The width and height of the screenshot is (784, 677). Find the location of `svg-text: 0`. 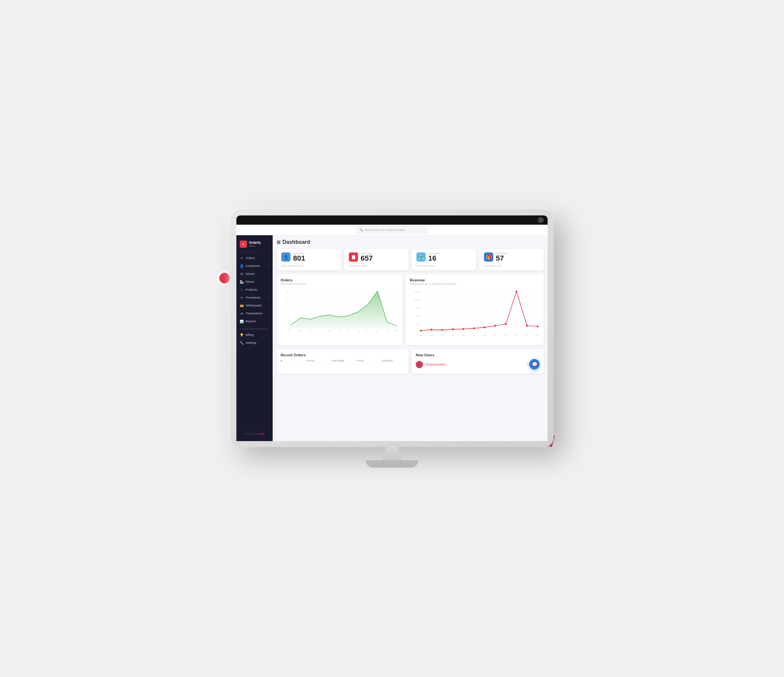

svg-text: 0 is located at coordinates (419, 332).